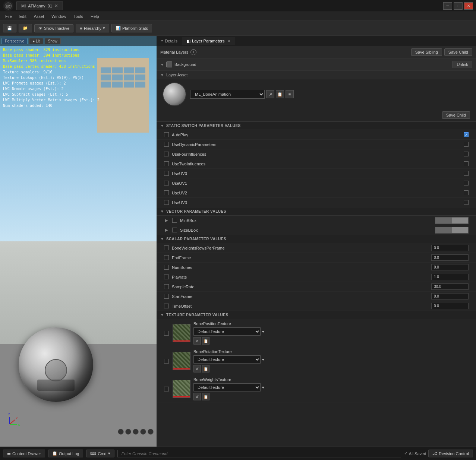  I want to click on startframe-enable-check, so click(166, 296).